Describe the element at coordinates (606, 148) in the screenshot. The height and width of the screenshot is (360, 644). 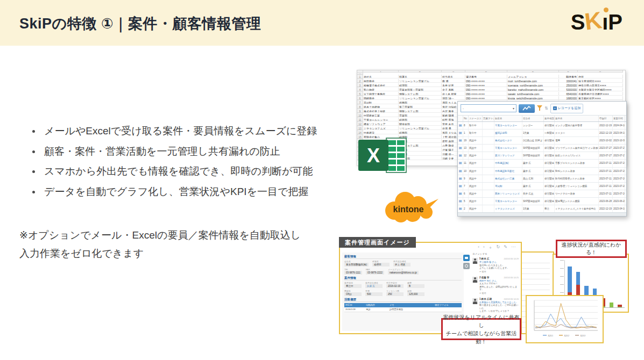
I see `record-cell: 2023-07-27` at that location.